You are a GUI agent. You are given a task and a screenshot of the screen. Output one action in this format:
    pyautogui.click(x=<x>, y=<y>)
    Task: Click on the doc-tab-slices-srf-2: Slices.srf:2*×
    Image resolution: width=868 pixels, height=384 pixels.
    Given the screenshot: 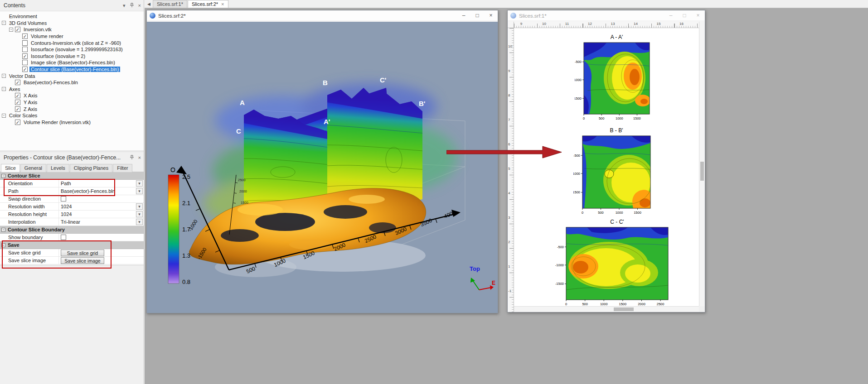 What is the action you would take?
    pyautogui.click(x=208, y=4)
    